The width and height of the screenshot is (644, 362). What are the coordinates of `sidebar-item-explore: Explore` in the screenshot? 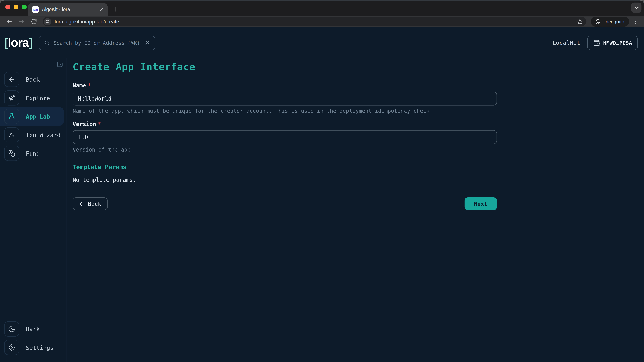 It's located at (33, 98).